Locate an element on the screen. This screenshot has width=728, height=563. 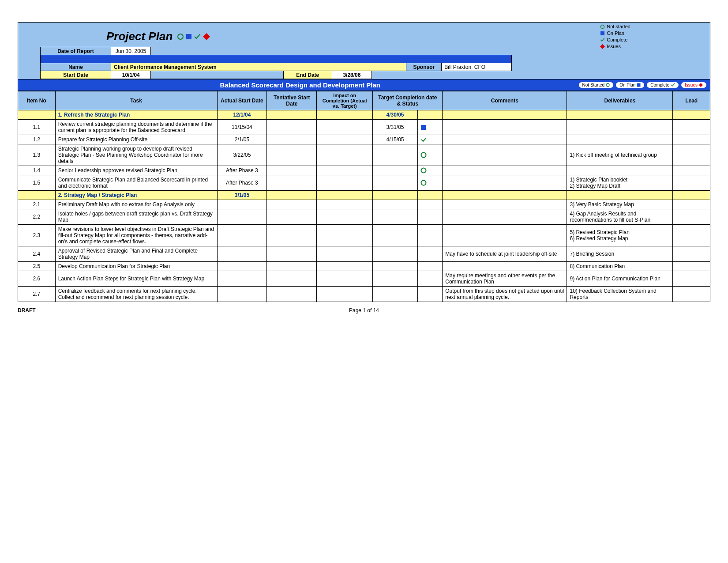
cell-task: Communicate Strategic Plan and Balanced … is located at coordinates (136, 183).